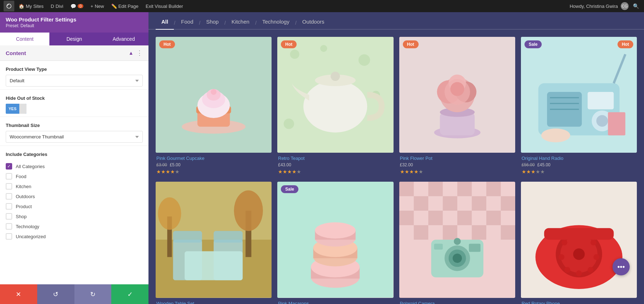  What do you see at coordinates (636, 6) in the screenshot?
I see `search-icon: 🔍` at bounding box center [636, 6].